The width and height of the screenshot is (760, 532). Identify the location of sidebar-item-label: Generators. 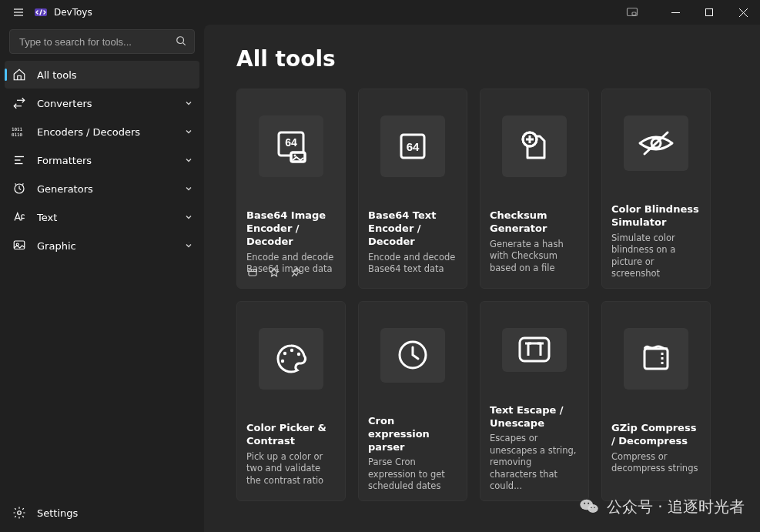
(111, 189).